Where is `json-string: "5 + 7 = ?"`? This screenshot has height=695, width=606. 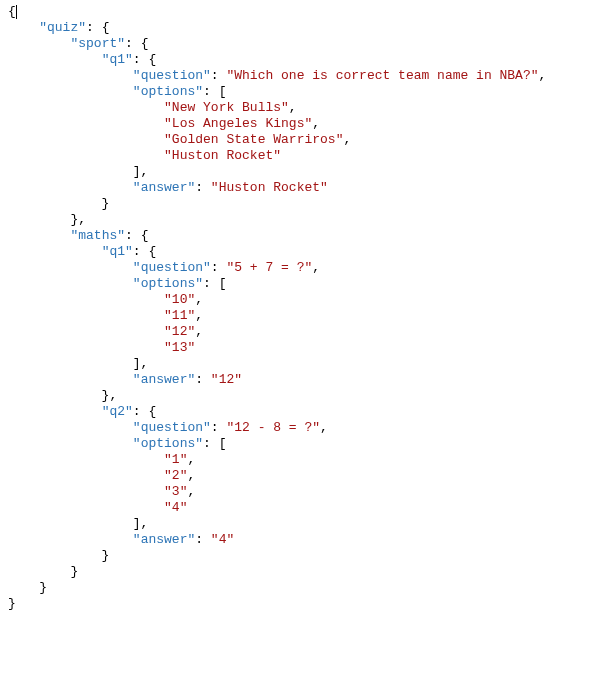 json-string: "5 + 7 = ?" is located at coordinates (269, 268).